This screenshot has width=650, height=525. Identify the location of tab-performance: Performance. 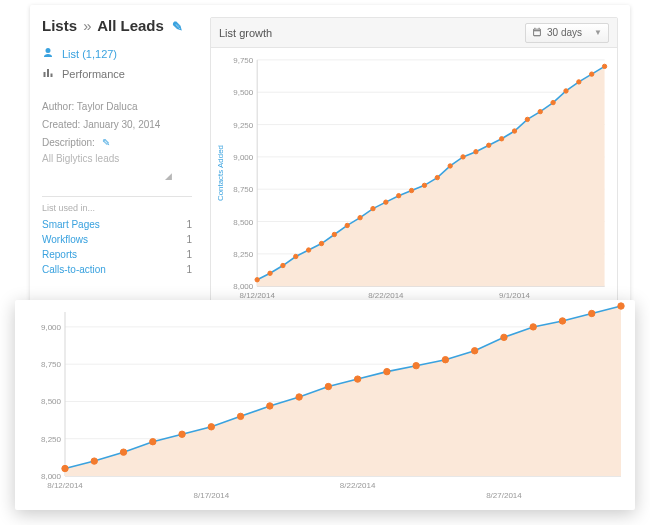
(117, 74).